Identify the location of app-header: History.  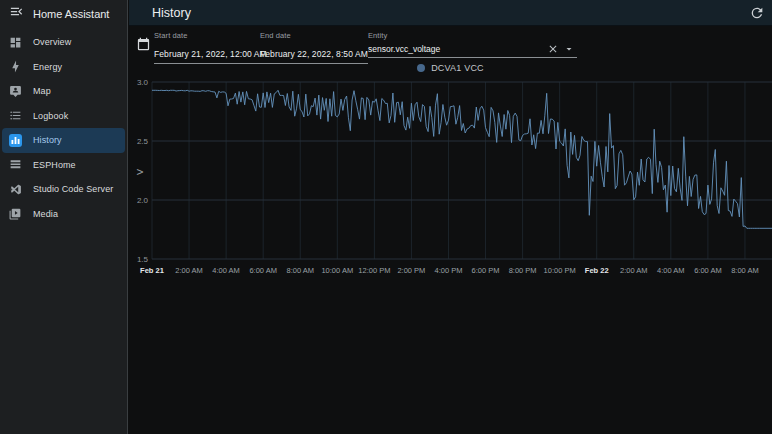
(450, 13).